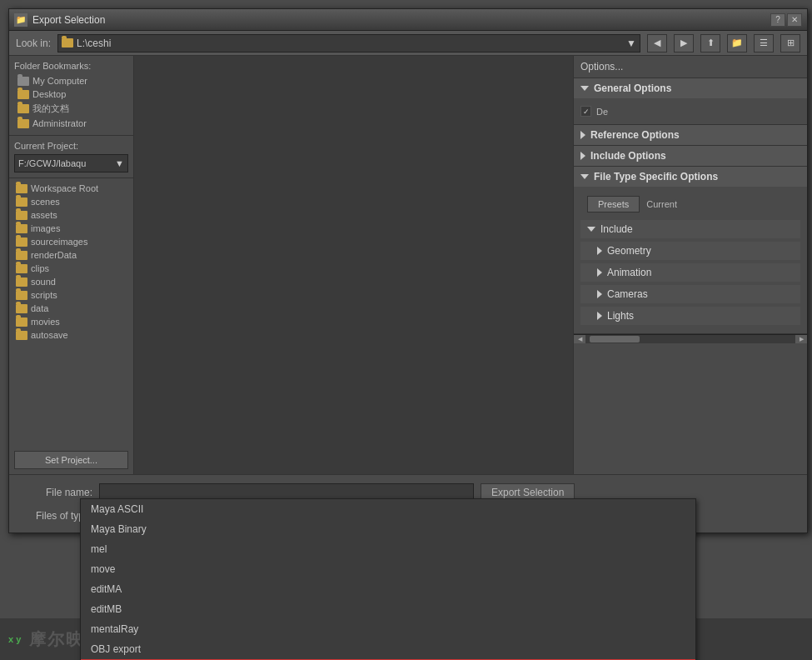  I want to click on scroll-left-button: ◀, so click(580, 339).